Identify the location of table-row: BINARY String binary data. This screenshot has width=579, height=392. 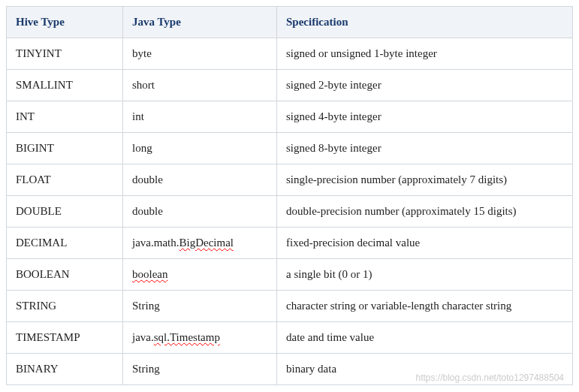
(290, 369).